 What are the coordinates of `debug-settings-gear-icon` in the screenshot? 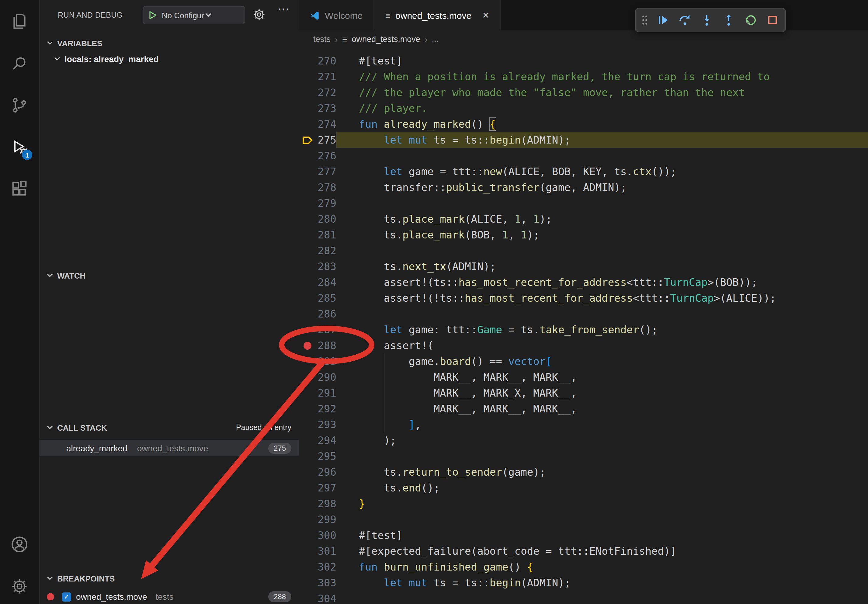 It's located at (259, 14).